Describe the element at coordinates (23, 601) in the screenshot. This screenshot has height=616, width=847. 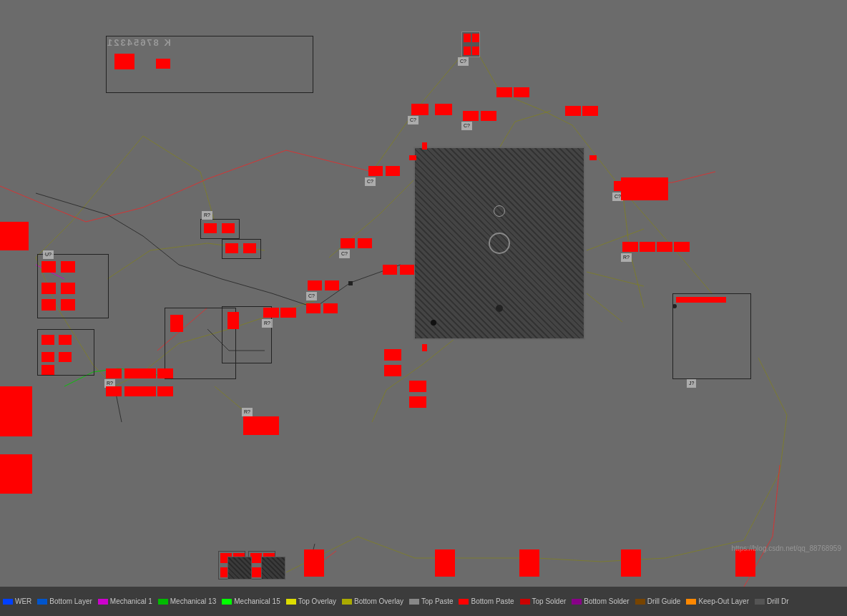
I see `legend-label-wer: WER` at that location.